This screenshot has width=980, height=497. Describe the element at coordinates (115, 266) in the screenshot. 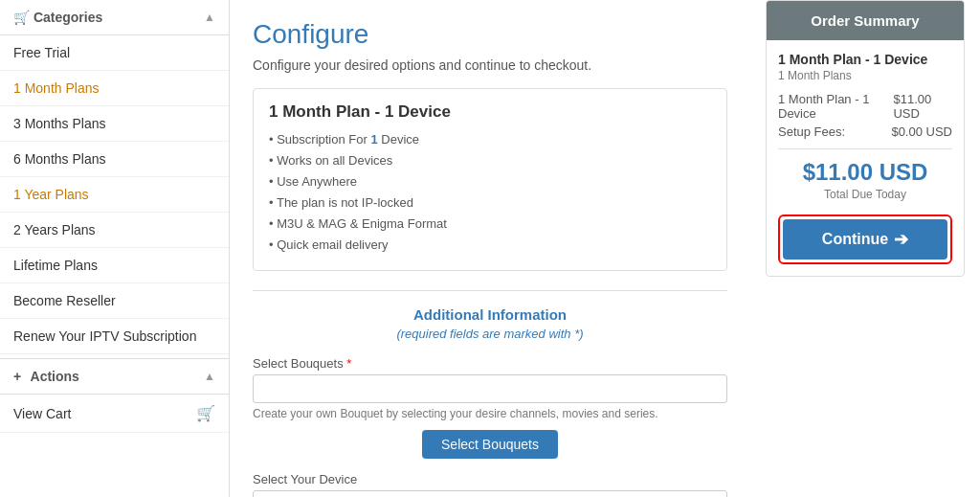

I see `sidebar-item-lifetime: Lifetime Plans` at that location.